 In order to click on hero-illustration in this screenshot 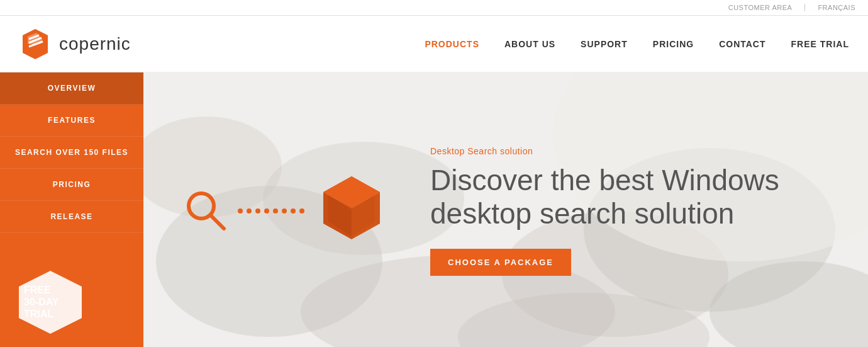, I will do `click(287, 211)`.